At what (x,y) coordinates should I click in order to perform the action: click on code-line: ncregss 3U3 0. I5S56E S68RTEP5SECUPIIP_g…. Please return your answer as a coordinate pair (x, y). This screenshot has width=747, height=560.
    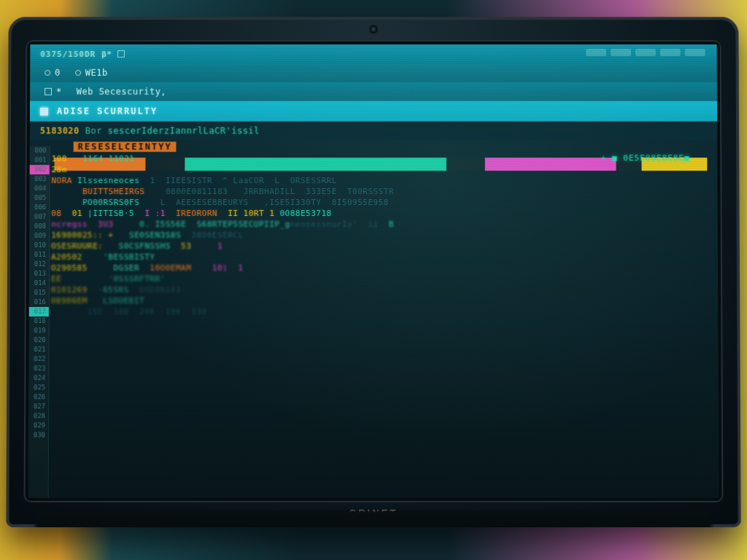
    Looking at the image, I should click on (382, 225).